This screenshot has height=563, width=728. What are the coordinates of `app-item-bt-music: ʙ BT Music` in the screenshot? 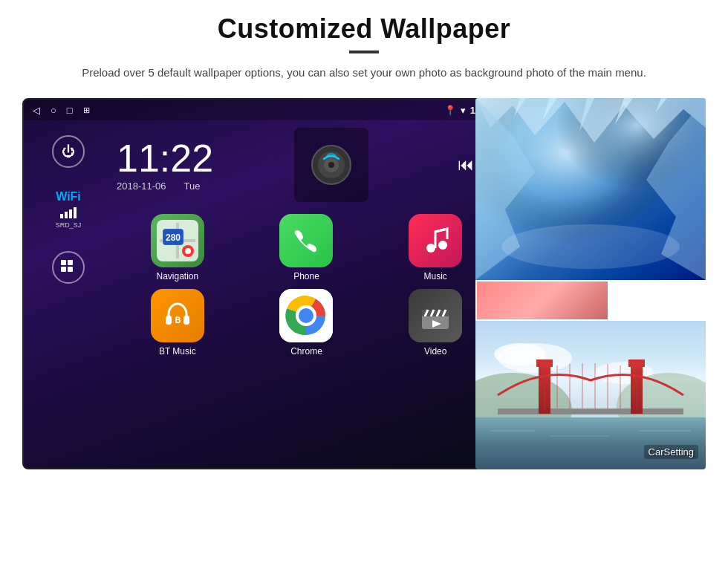 It's located at (178, 322).